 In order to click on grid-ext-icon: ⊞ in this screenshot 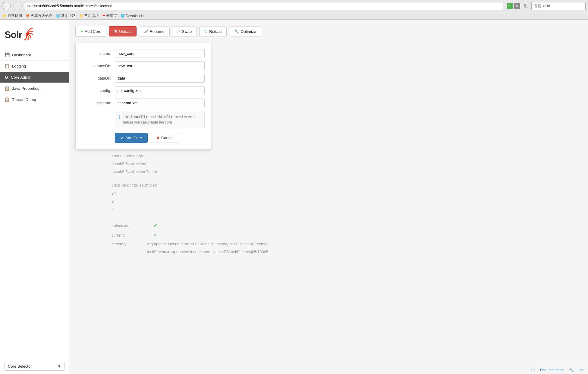, I will do `click(517, 6)`.